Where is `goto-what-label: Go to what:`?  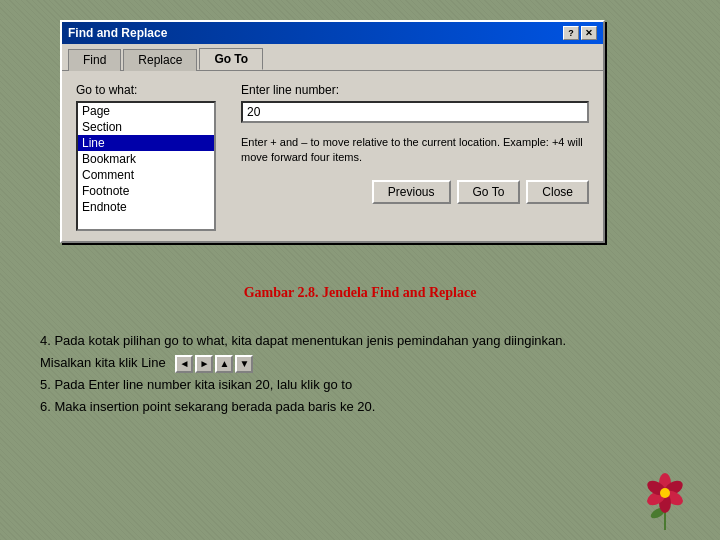 goto-what-label: Go to what: is located at coordinates (148, 90).